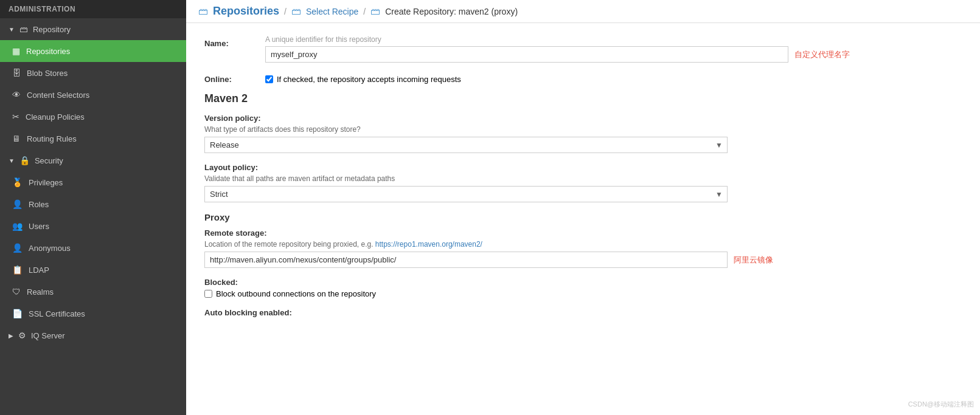  I want to click on proxy-section-title: Proxy, so click(583, 218).